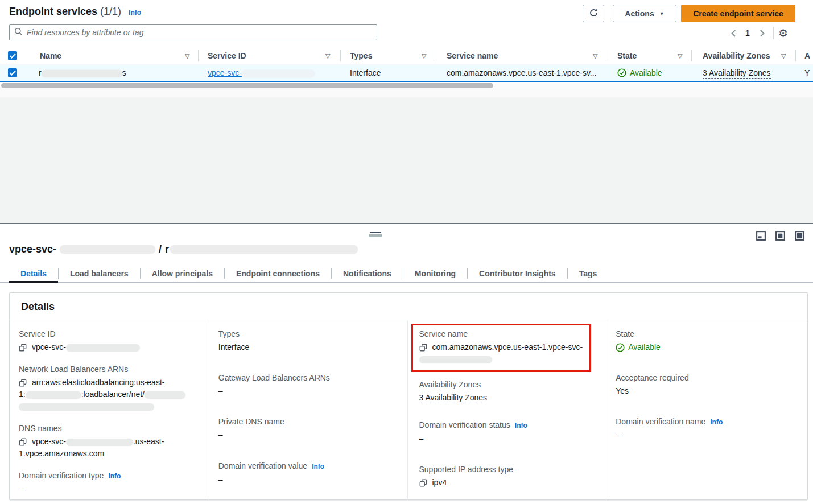 This screenshot has width=813, height=504. I want to click on next-page-icon, so click(762, 33).